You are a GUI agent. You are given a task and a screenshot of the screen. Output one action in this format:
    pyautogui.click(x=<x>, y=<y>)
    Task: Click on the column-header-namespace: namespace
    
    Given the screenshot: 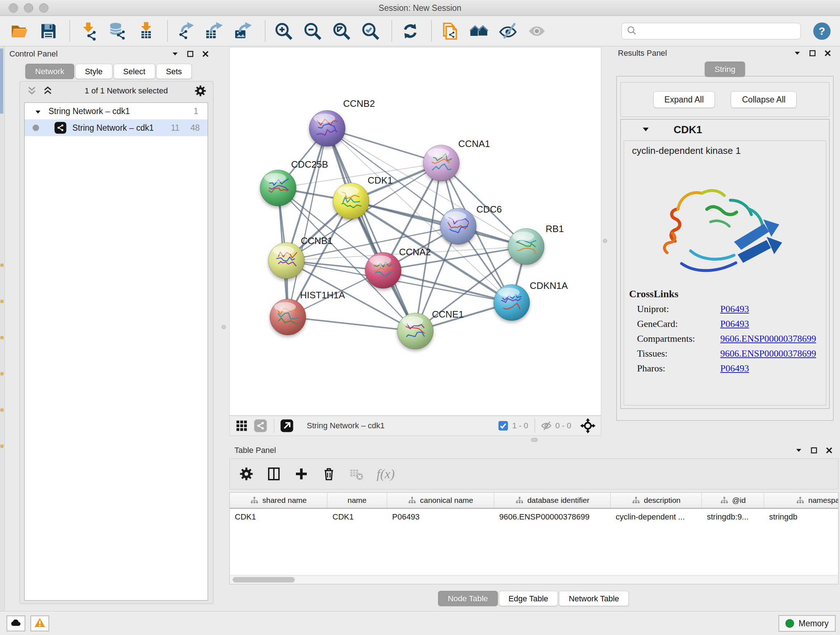 What is the action you would take?
    pyautogui.click(x=801, y=500)
    